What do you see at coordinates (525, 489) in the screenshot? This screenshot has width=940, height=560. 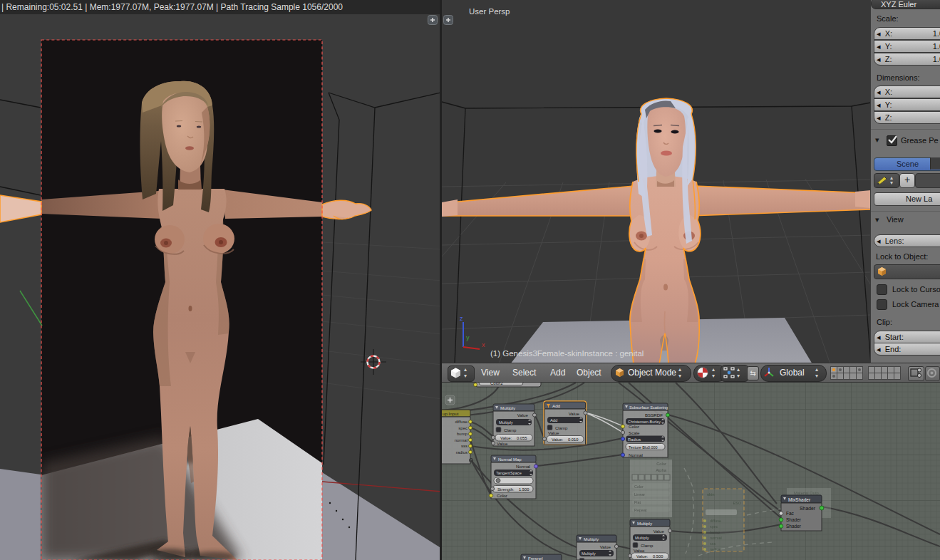 I see `svg-text: 1.500` at bounding box center [525, 489].